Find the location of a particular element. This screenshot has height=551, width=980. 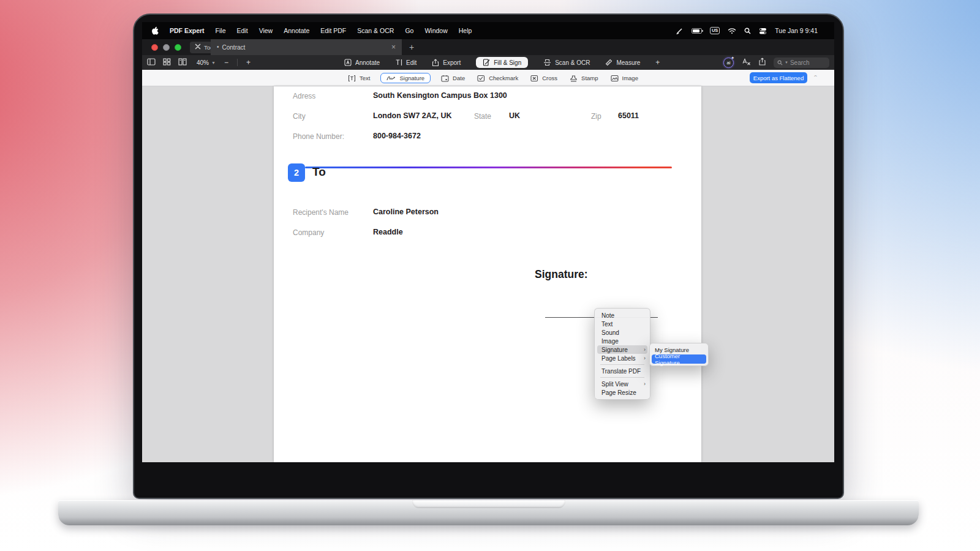

menubar-item-annotate: Annotate is located at coordinates (296, 31).